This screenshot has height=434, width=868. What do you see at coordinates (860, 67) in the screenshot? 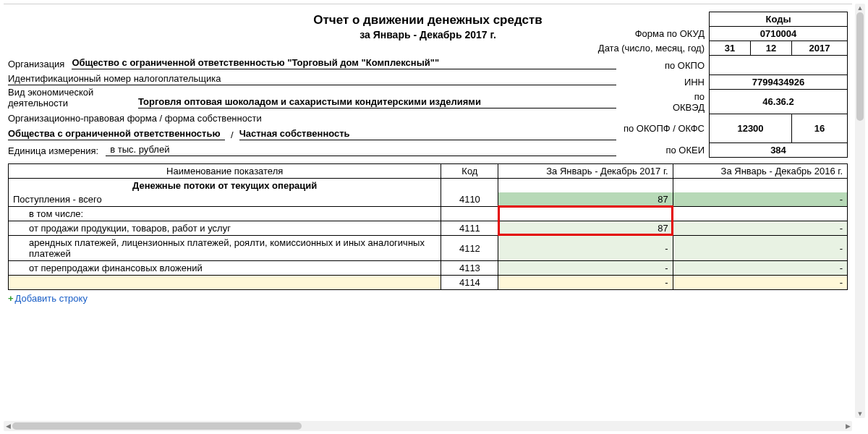
I see `vertical-scroll-thumb` at bounding box center [860, 67].